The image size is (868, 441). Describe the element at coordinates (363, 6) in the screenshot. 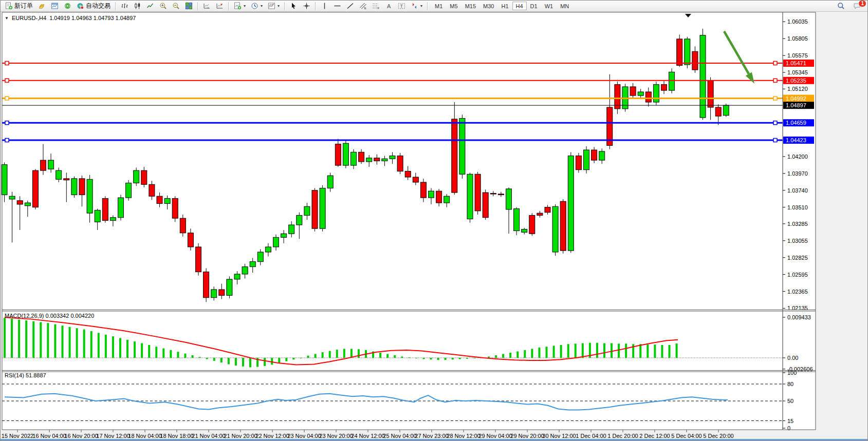

I see `channel-icon: E` at that location.